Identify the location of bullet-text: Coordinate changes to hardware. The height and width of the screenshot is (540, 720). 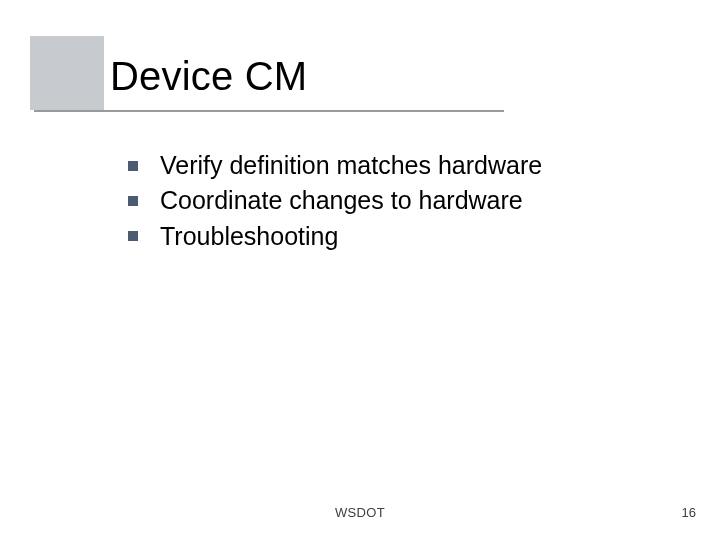
(342, 200).